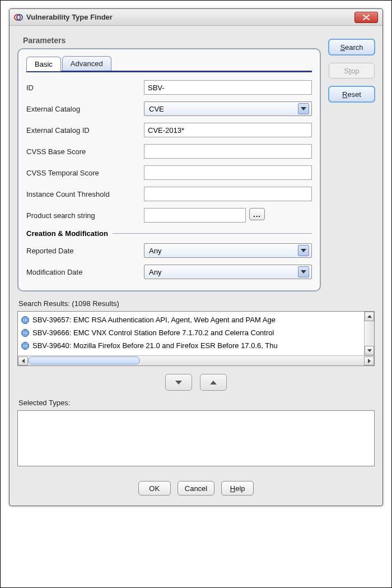  I want to click on id-input, so click(228, 87).